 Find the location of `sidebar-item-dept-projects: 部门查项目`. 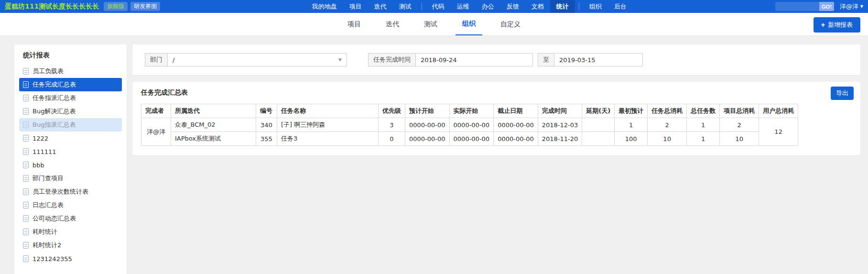

sidebar-item-dept-projects: 部门查项目 is located at coordinates (71, 178).